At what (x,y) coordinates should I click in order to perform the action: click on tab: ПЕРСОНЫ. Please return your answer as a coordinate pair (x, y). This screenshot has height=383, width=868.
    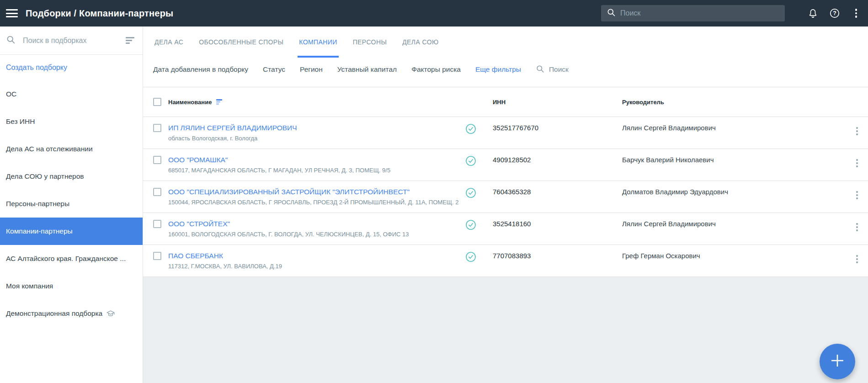
    Looking at the image, I should click on (370, 42).